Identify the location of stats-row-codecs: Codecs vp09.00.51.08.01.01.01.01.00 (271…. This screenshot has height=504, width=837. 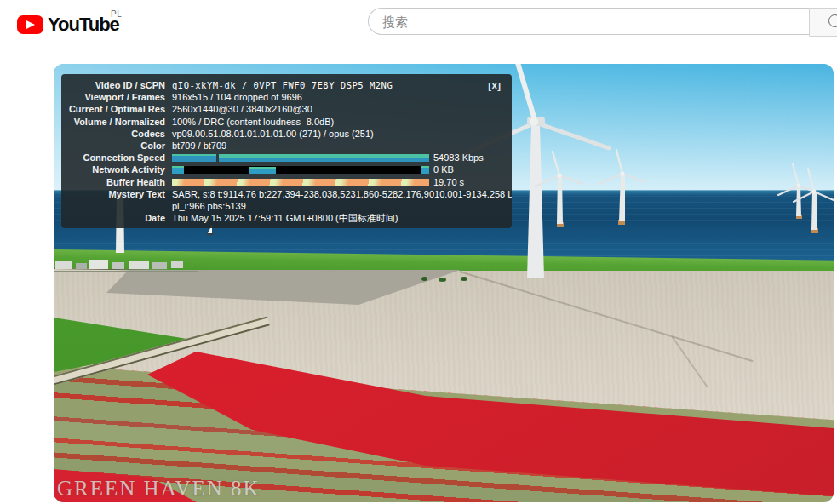
(286, 134).